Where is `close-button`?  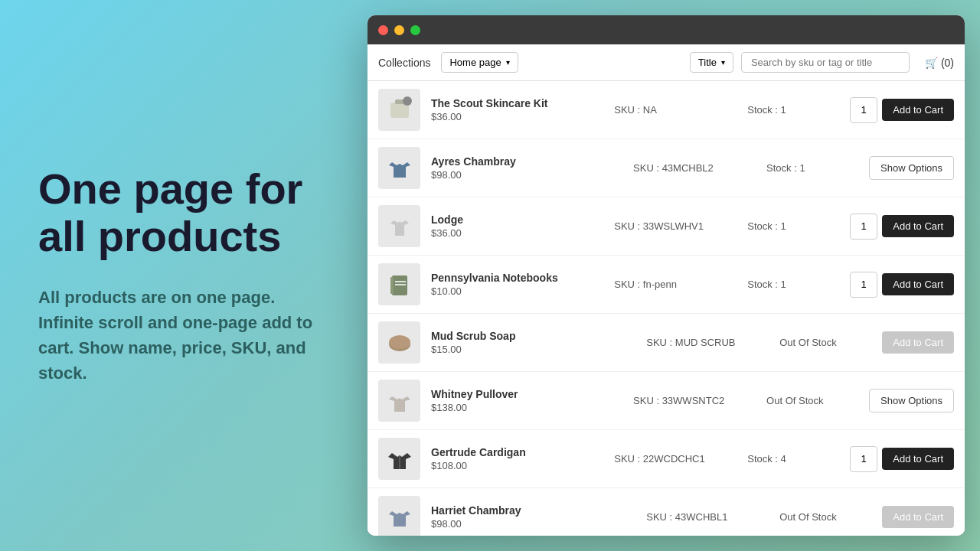
close-button is located at coordinates (383, 31).